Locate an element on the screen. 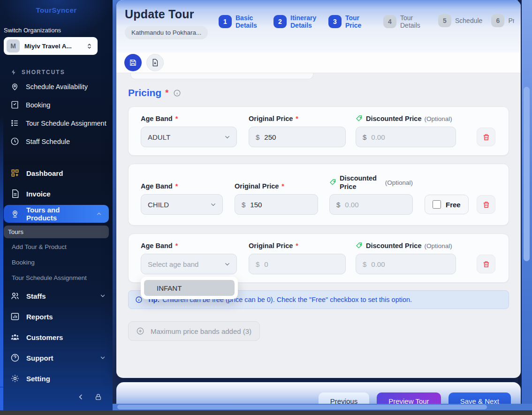 Image resolution: width=532 pixels, height=415 pixels. updown-chevron-icon is located at coordinates (89, 46).